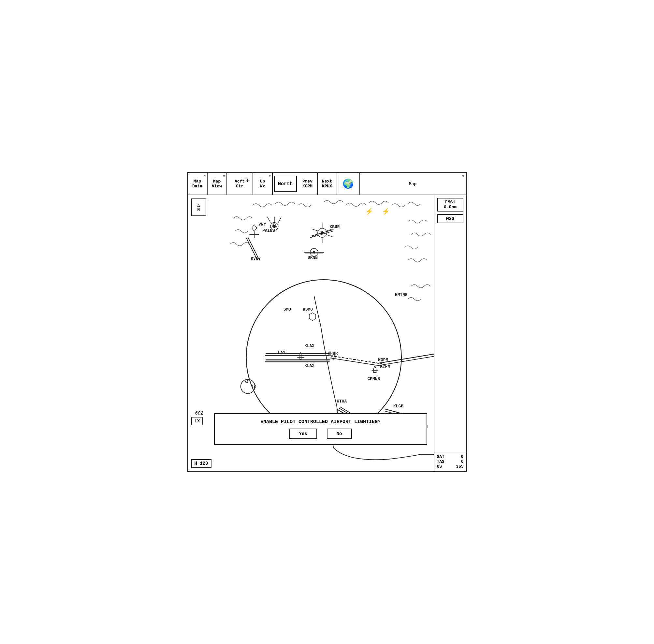  I want to click on acft-label2: Ctr, so click(240, 186).